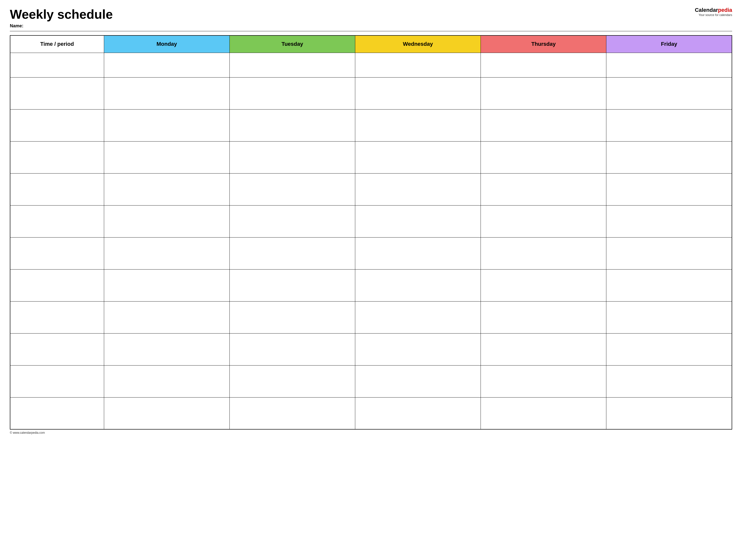 This screenshot has width=742, height=560. What do you see at coordinates (346, 18) in the screenshot?
I see `title-area: Weekly schedule Name:` at bounding box center [346, 18].